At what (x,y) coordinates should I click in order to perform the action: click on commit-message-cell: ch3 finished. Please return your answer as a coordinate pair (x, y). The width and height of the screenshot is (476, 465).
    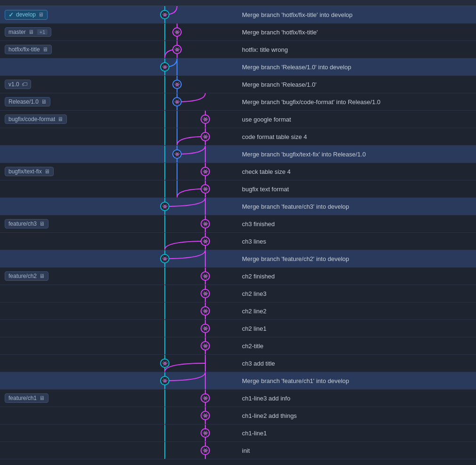
    Looking at the image, I should click on (356, 224).